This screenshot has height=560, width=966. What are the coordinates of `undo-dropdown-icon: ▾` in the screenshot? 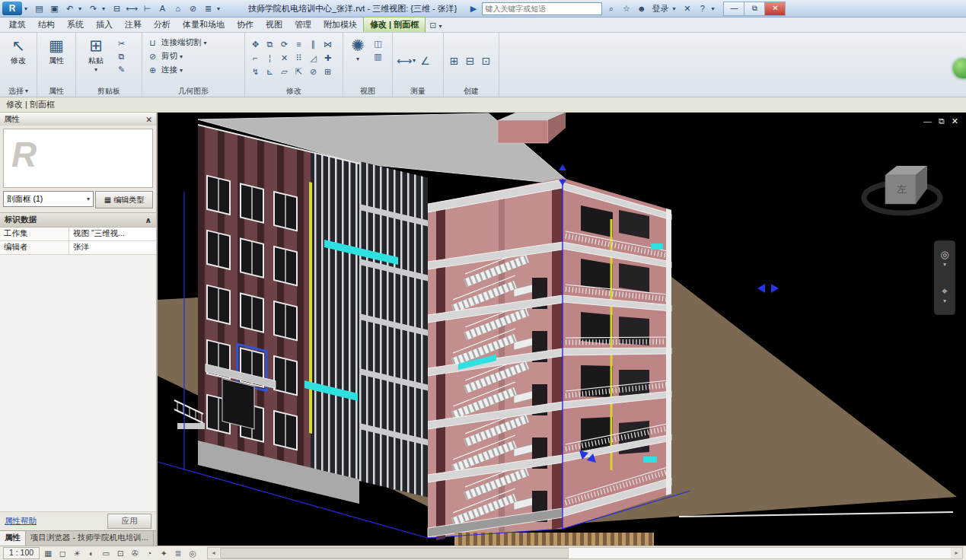 It's located at (81, 9).